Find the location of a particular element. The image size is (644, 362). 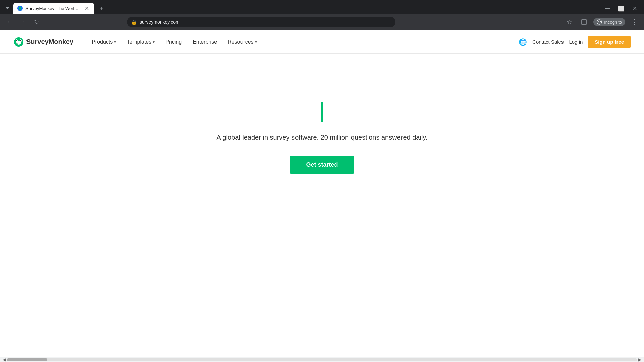

close-button: ✕ is located at coordinates (635, 8).